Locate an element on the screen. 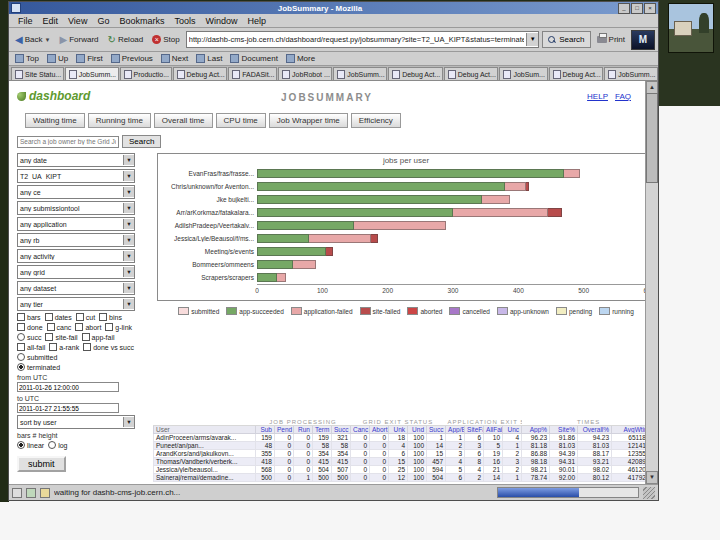  table-cell: 16 is located at coordinates (494, 462).